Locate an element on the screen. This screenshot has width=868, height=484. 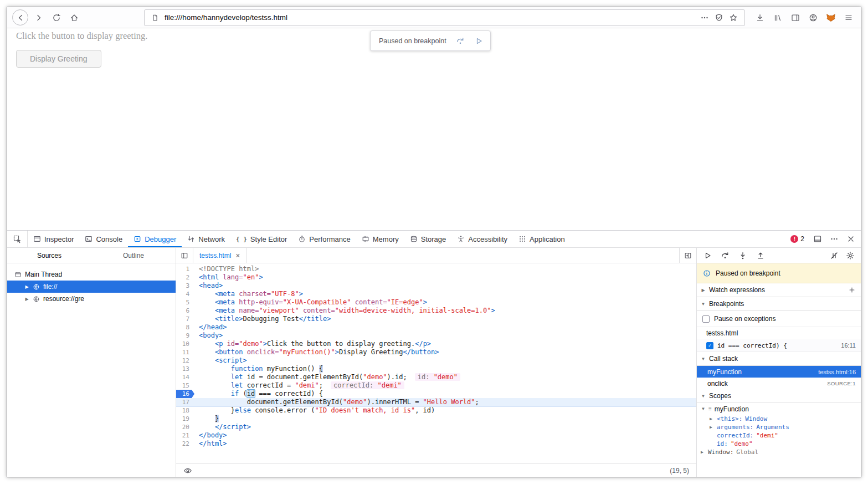
code-line-9: 9<body> is located at coordinates (436, 336).